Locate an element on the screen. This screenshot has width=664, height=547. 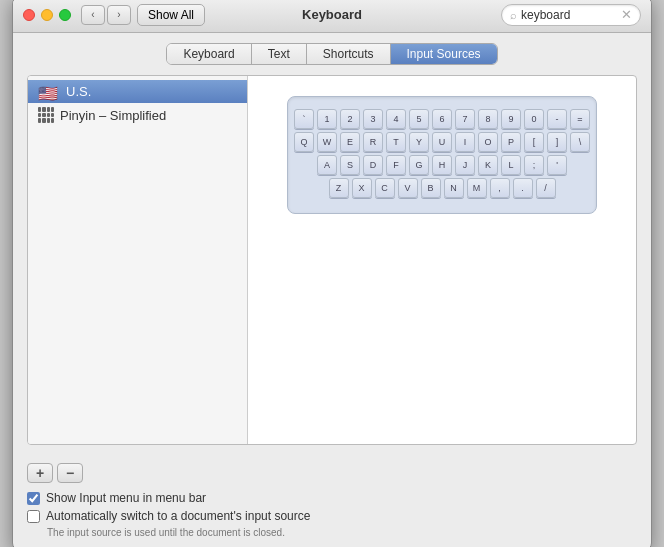
key-6: 6 is located at coordinates (442, 119).